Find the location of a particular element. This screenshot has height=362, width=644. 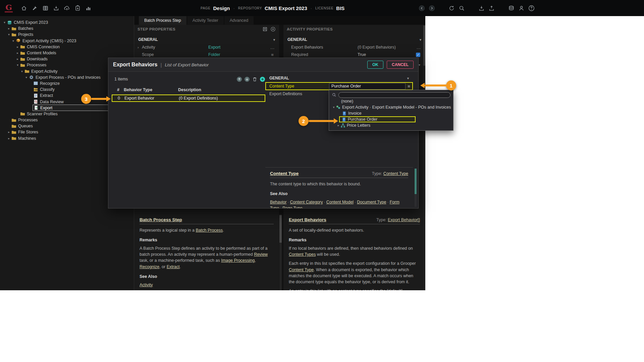

step-general-section: GENERAL ▾ is located at coordinates (207, 40).